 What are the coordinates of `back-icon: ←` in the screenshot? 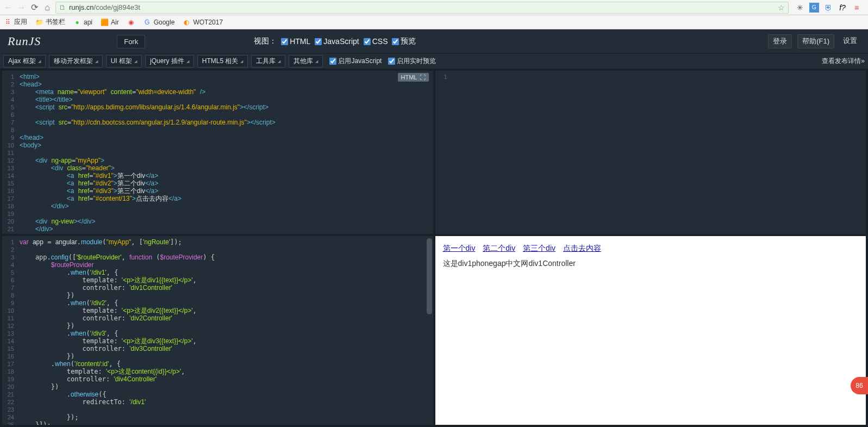 It's located at (8, 8).